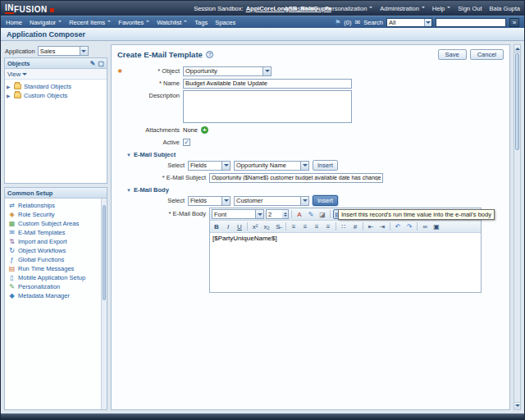  I want to click on nav-item-recent-items: Recent Items, so click(90, 23).